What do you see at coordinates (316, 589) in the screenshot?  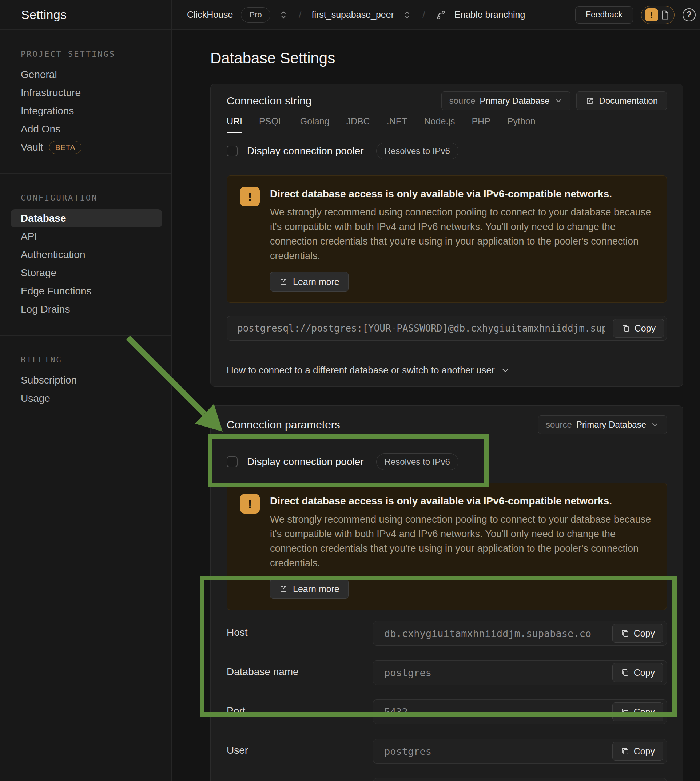 I see `learn-more-label: Learn more` at bounding box center [316, 589].